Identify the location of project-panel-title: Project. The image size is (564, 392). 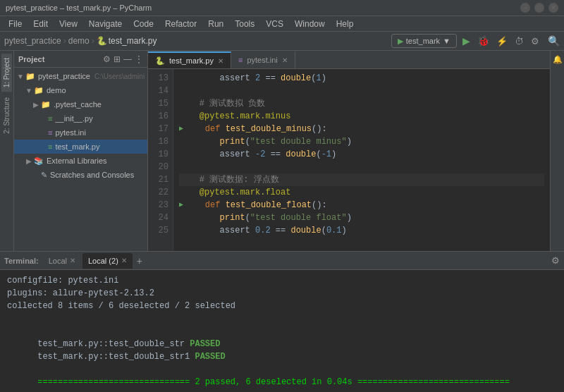
(59, 59).